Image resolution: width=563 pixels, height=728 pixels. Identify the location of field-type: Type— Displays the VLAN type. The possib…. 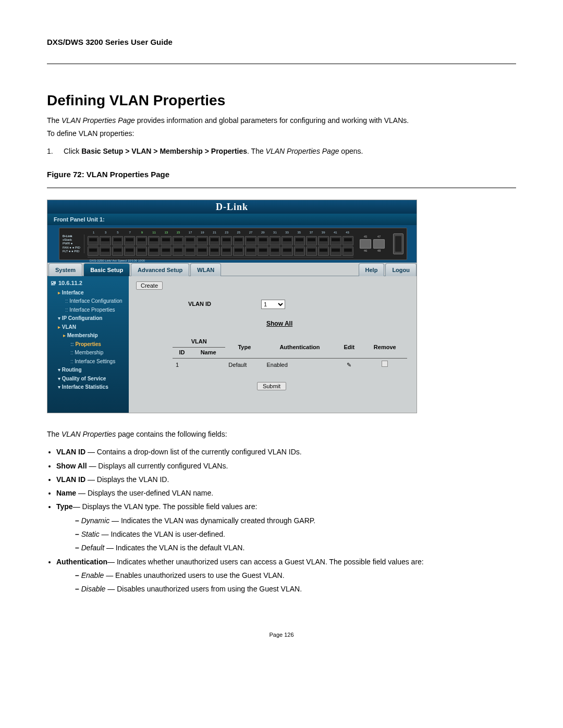
(286, 527).